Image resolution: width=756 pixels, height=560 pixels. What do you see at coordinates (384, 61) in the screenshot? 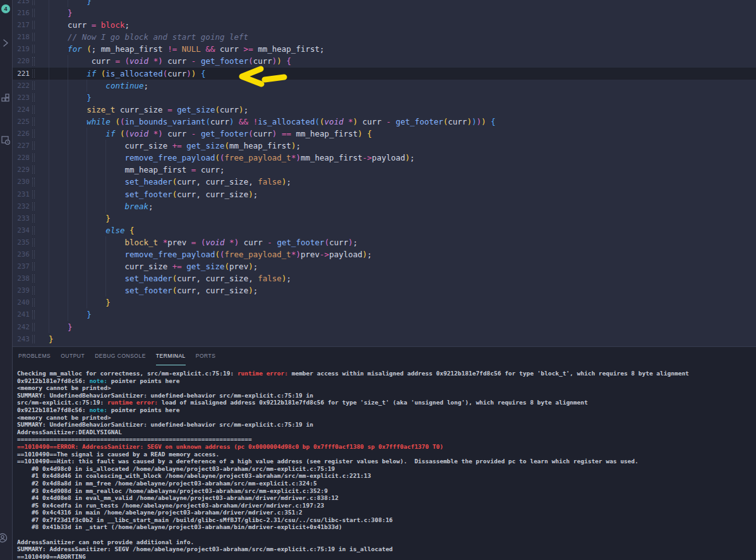
I see `code-line-220: 220curr = (void *) curr - get_footer(cur…` at bounding box center [384, 61].